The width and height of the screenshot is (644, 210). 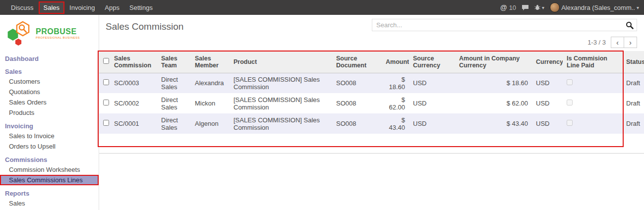 What do you see at coordinates (357, 62) in the screenshot?
I see `column-header-source-document: Source Document` at bounding box center [357, 62].